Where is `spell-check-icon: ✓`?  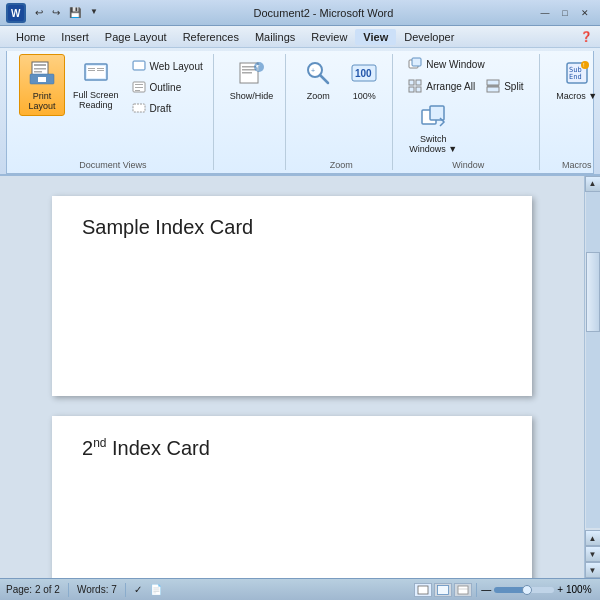
spell-check-icon: ✓ is located at coordinates (138, 590).